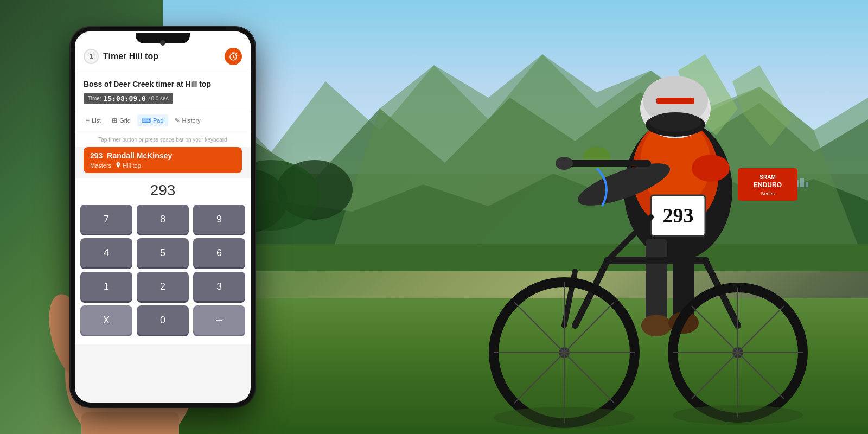 The height and width of the screenshot is (434, 868). Describe the element at coordinates (128, 99) in the screenshot. I see `time-display: Time: 15:08:09.0 ±0.0 sec` at that location.